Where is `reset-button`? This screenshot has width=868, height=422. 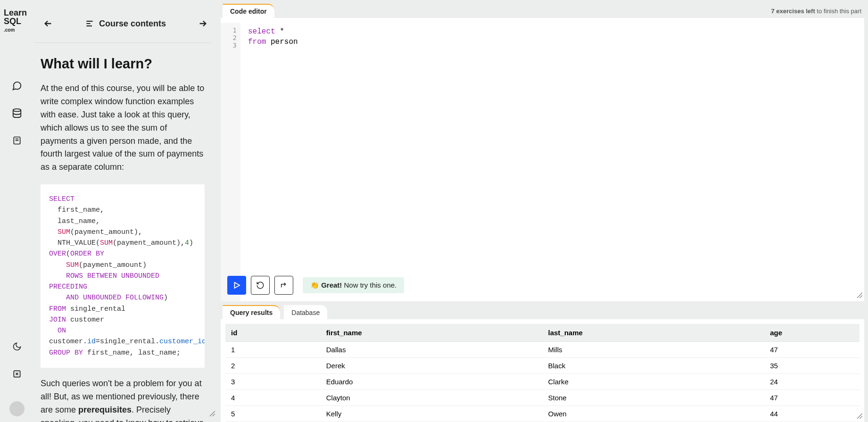 reset-button is located at coordinates (260, 285).